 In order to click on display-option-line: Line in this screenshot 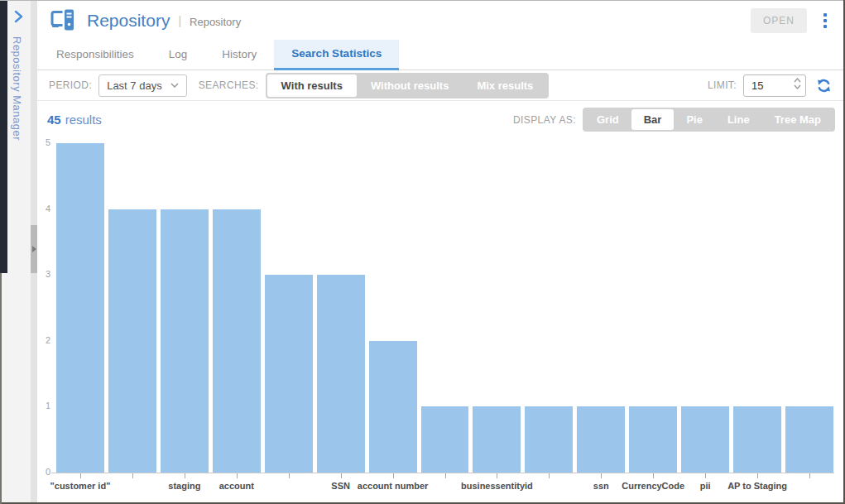, I will do `click(738, 119)`.